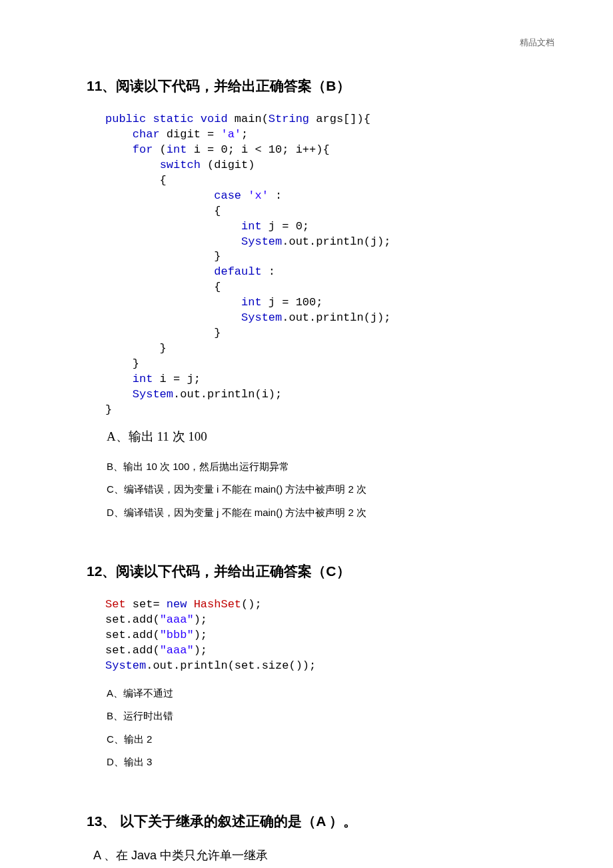 The image size is (613, 868). What do you see at coordinates (326, 86) in the screenshot?
I see `question-11-heading: 11、阅读以下代码，并给出正确答案（B）` at bounding box center [326, 86].